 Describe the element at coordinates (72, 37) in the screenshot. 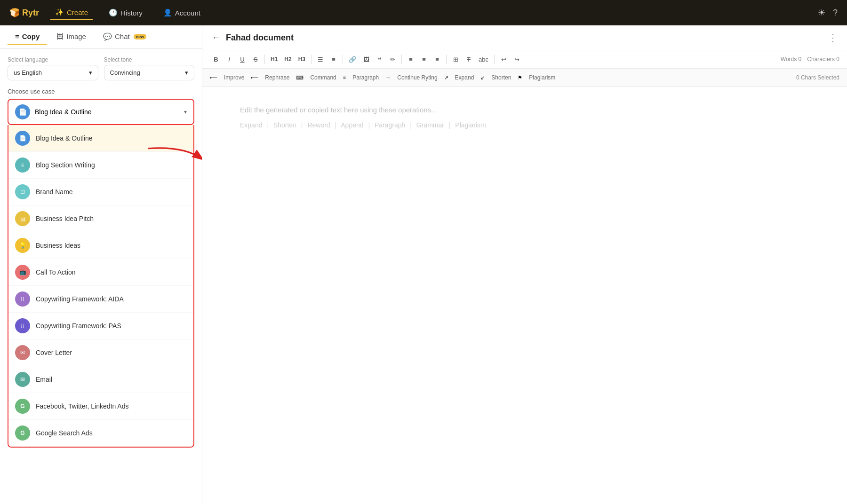

I see `tab-image: 🖼 Image` at that location.